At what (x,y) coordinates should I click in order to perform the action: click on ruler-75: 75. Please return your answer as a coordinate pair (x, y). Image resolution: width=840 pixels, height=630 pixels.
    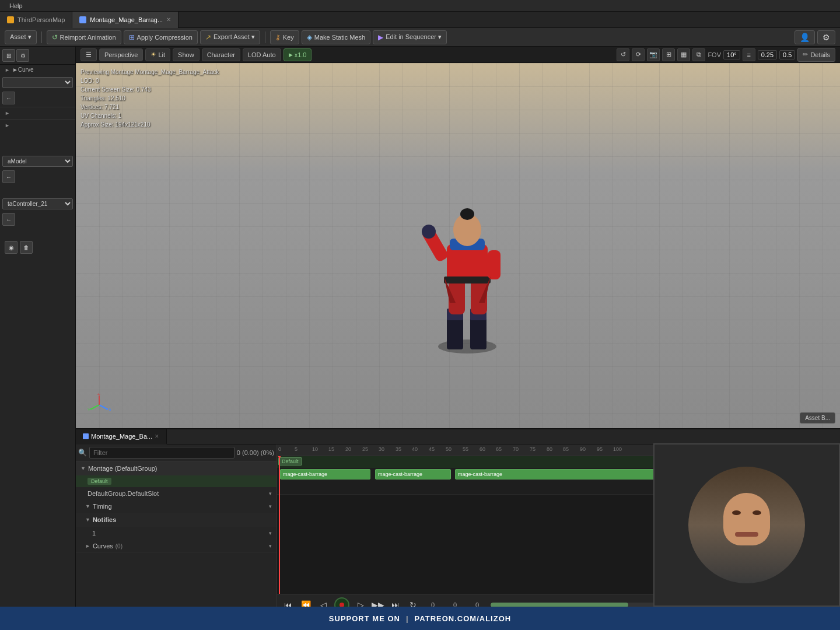
    Looking at the image, I should click on (533, 449).